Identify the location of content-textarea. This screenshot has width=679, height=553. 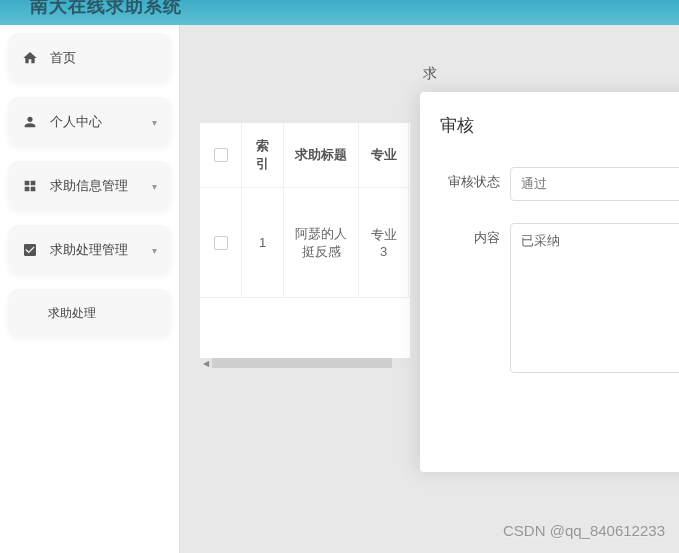
(594, 298).